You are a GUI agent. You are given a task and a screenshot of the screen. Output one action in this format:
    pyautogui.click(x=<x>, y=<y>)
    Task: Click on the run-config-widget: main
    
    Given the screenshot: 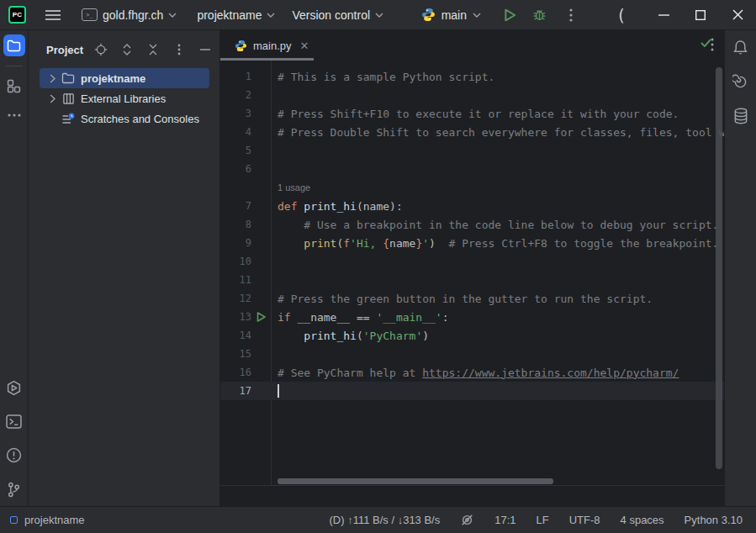 What is the action you would take?
    pyautogui.click(x=451, y=15)
    